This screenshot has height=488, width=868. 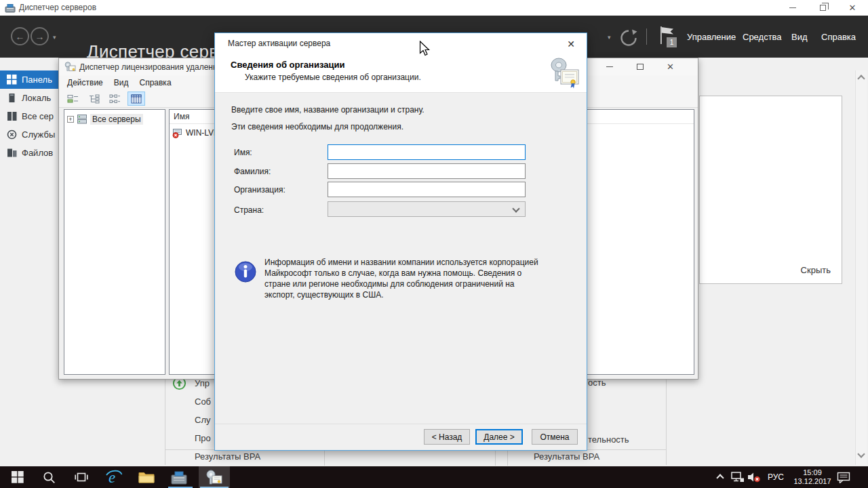 What do you see at coordinates (812, 481) in the screenshot?
I see `clock-date: 13.12.2017` at bounding box center [812, 481].